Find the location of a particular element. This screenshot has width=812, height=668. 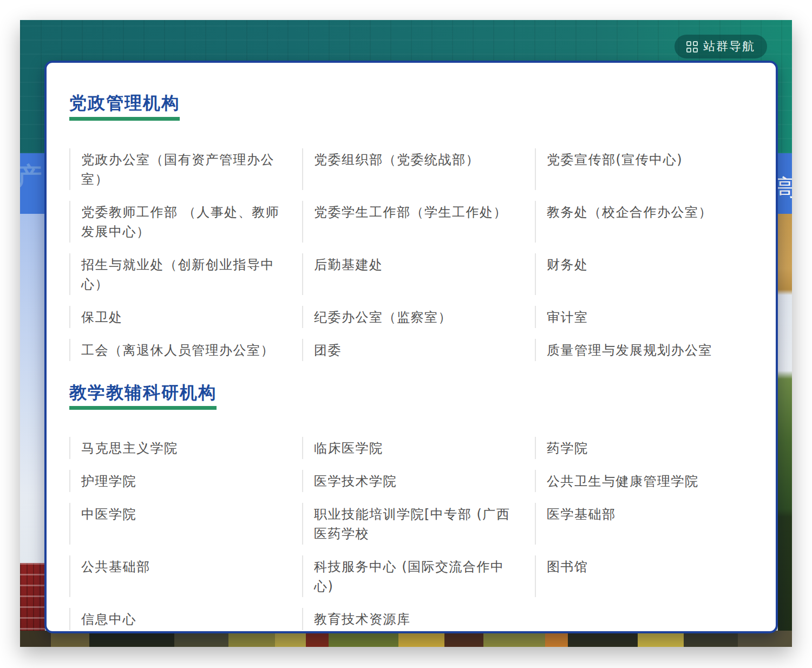

org-link: 教务处（校企合作办公室） is located at coordinates (651, 222).